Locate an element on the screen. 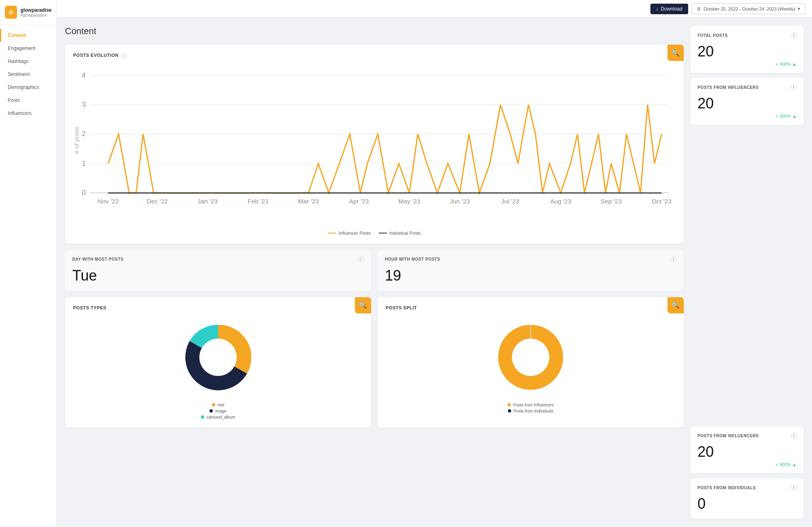 Image resolution: width=812 pixels, height=527 pixels. sidebar: G glowparadise #glowparadise Content Eng… is located at coordinates (28, 264).